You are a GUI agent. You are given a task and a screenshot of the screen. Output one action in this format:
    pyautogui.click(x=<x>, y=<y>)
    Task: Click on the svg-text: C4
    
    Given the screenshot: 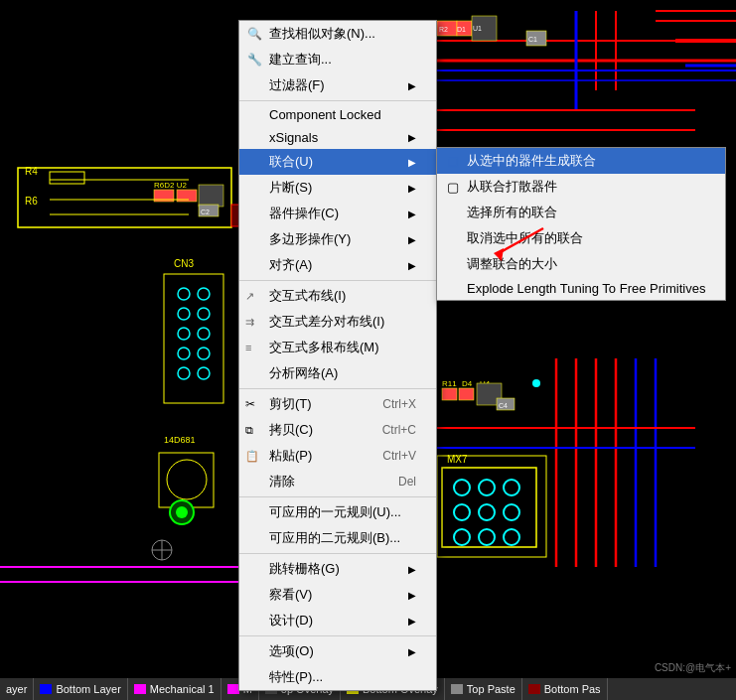 What is the action you would take?
    pyautogui.click(x=503, y=405)
    